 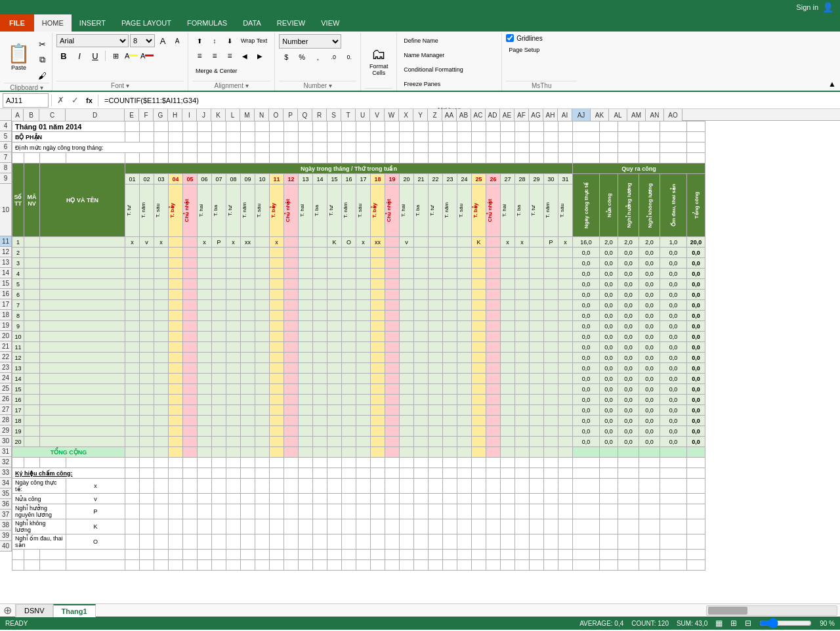 I want to click on tab-file: FILE, so click(x=17, y=23).